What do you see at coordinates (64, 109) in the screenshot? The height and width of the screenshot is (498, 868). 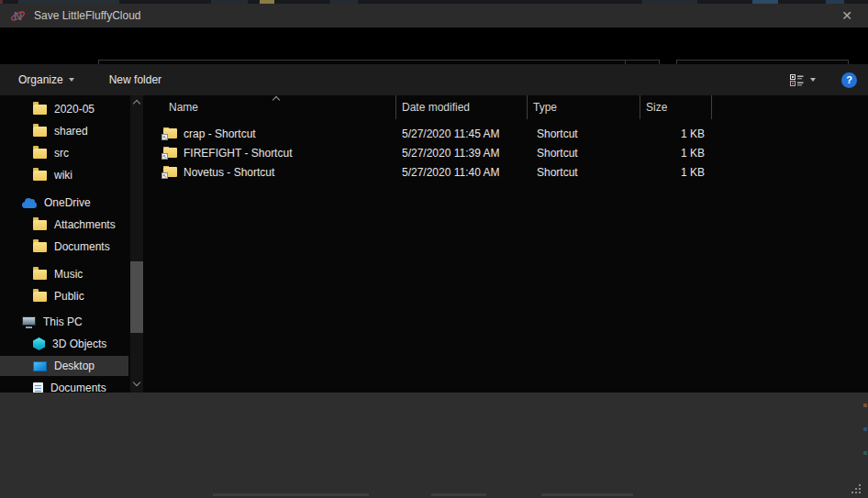 I see `sidebar-item-2020-05: 2020-05` at bounding box center [64, 109].